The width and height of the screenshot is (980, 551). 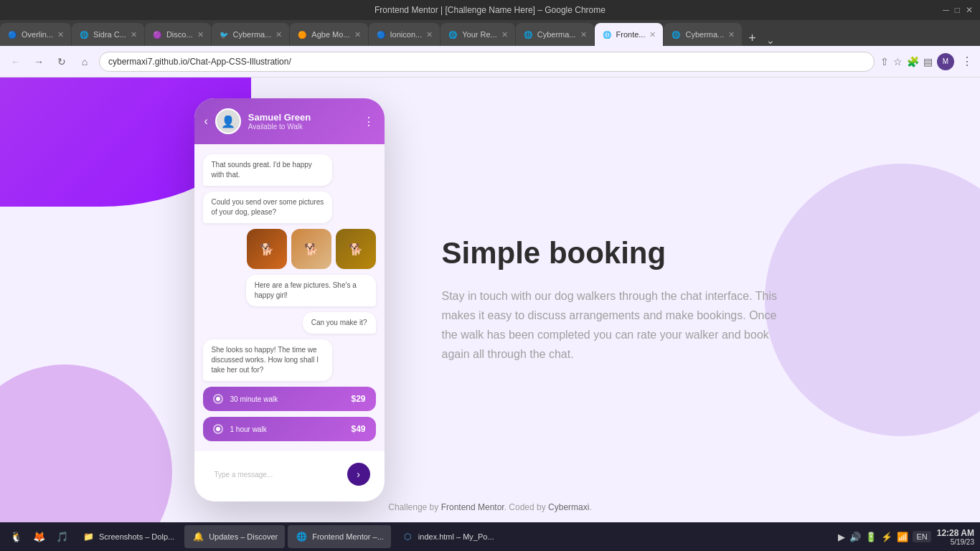 I want to click on taskbar-clock: 12:28 AM, so click(x=956, y=533).